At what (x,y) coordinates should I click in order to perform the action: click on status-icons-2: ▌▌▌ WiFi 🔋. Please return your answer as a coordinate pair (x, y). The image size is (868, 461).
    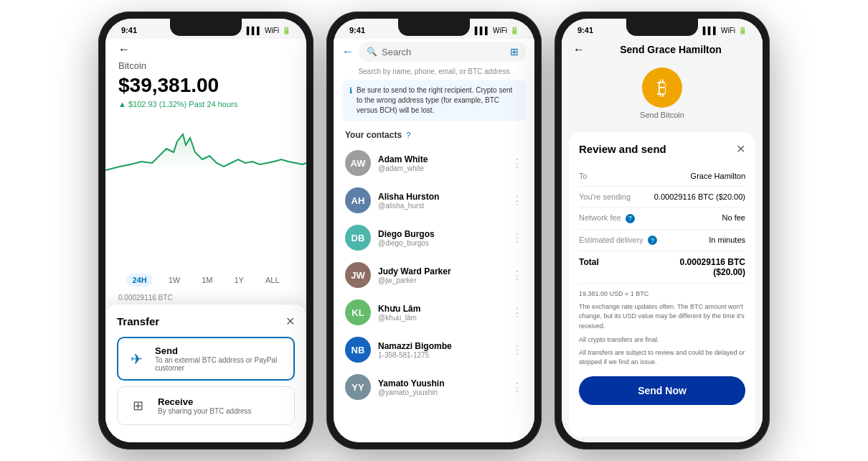
    Looking at the image, I should click on (496, 30).